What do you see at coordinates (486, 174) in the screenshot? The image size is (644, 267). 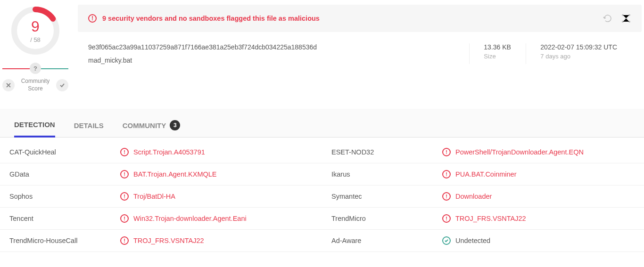 I see `detection-label: PUA.BAT.Coinminer` at bounding box center [486, 174].